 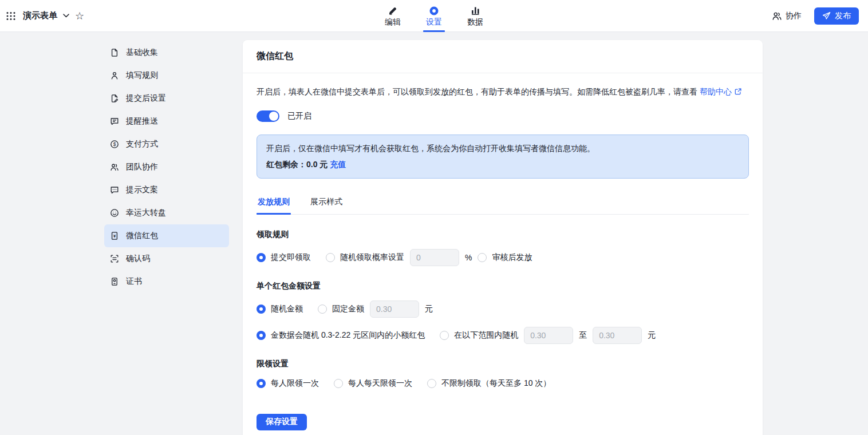 What do you see at coordinates (787, 16) in the screenshot?
I see `collaborate-button: 协作` at bounding box center [787, 16].